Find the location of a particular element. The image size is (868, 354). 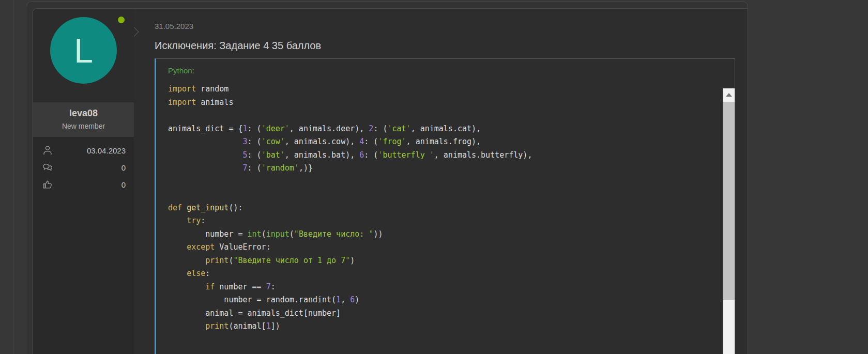

user-icon is located at coordinates (48, 150).